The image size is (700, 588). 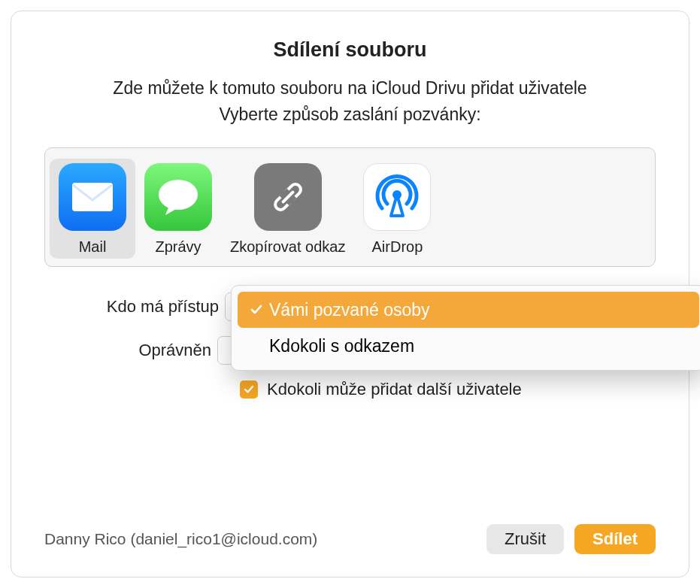 I want to click on access-option-invited: Vámi pozvané osoby, so click(x=468, y=310).